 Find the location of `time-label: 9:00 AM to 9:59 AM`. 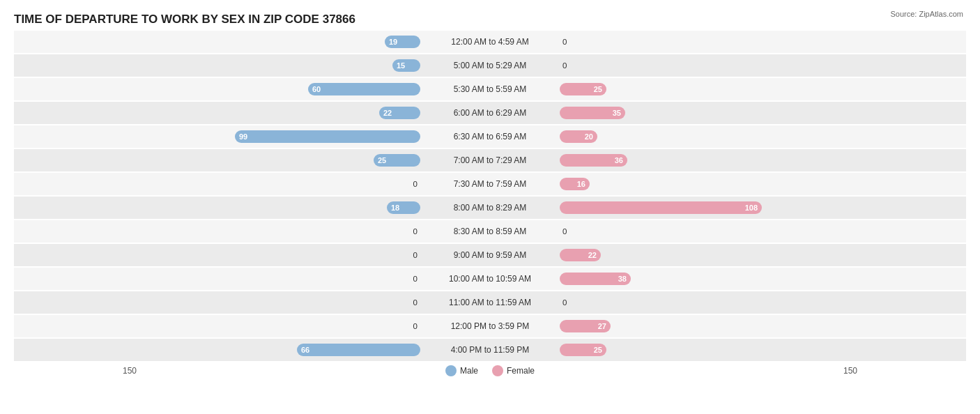

time-label: 9:00 AM to 9:59 AM is located at coordinates (490, 255).